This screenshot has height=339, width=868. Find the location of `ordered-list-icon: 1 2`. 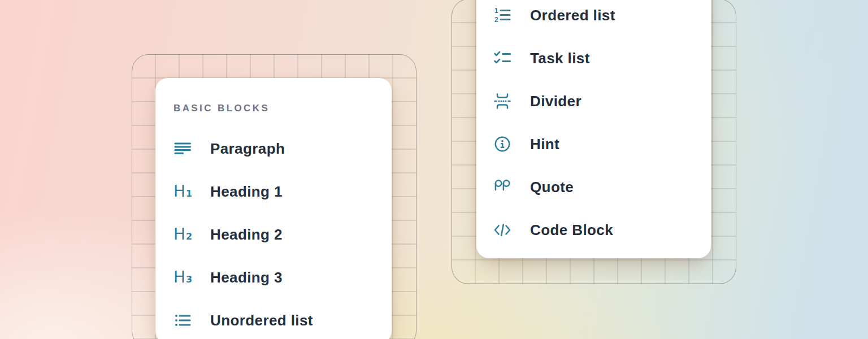

ordered-list-icon: 1 2 is located at coordinates (503, 15).